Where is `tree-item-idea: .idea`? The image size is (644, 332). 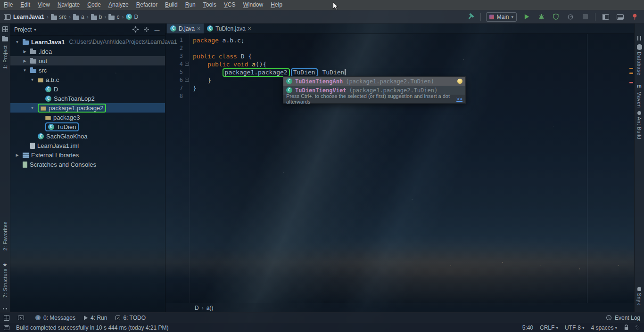
tree-item-idea: .idea is located at coordinates (88, 51).